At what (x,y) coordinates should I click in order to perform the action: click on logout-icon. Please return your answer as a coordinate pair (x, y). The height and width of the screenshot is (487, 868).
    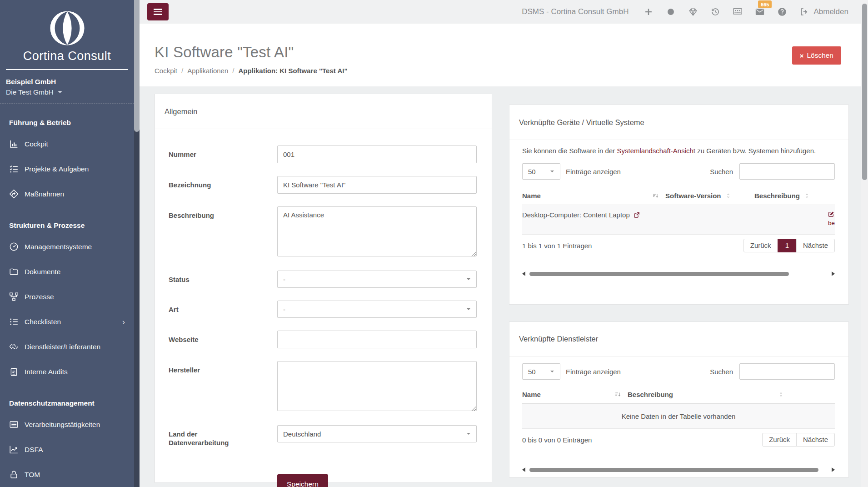
    Looking at the image, I should click on (804, 12).